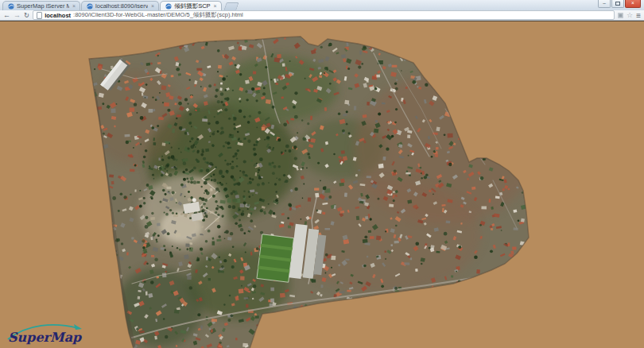 This screenshot has height=348, width=644. I want to click on tab-localhost-iserver: localhost:8090/iserver/i ×, so click(120, 6).